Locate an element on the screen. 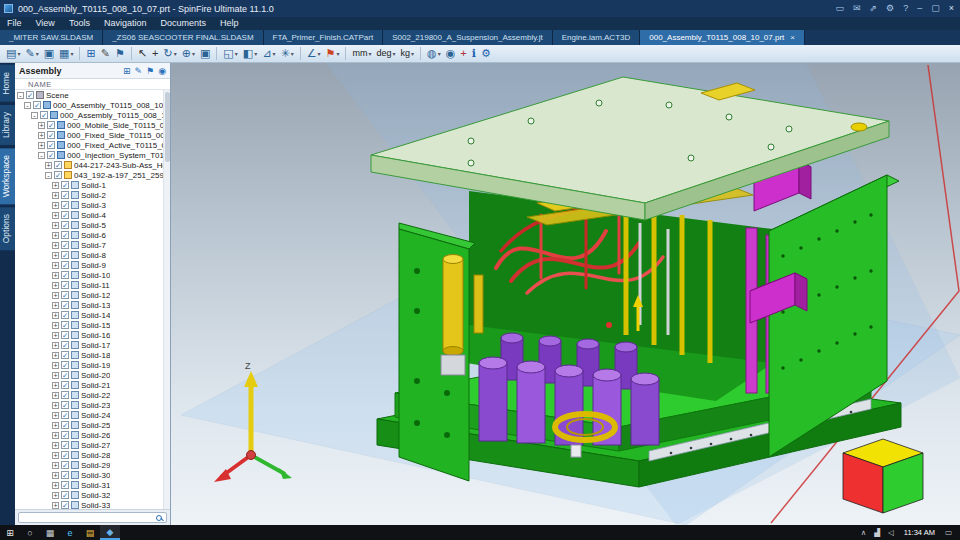 This screenshot has width=960, height=540. probe-button: ⚑▾ is located at coordinates (333, 54).